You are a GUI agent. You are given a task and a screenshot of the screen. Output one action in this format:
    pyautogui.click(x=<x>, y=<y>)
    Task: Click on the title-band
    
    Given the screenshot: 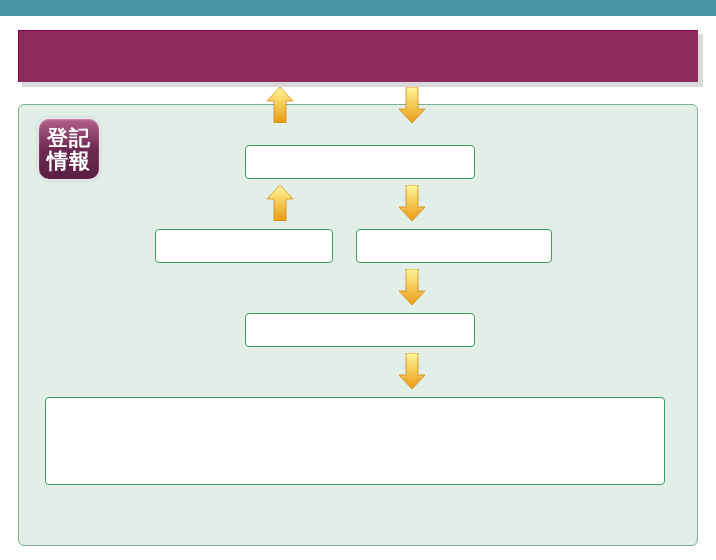 What is the action you would take?
    pyautogui.click(x=358, y=56)
    